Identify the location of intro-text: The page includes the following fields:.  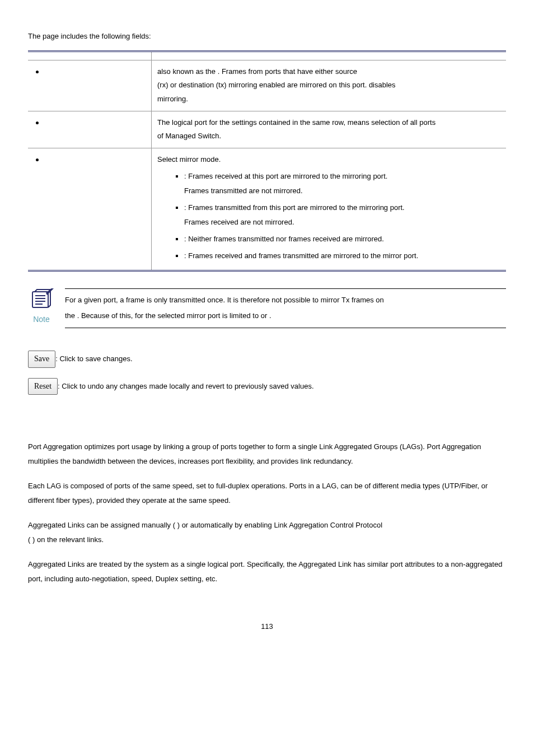
(267, 37).